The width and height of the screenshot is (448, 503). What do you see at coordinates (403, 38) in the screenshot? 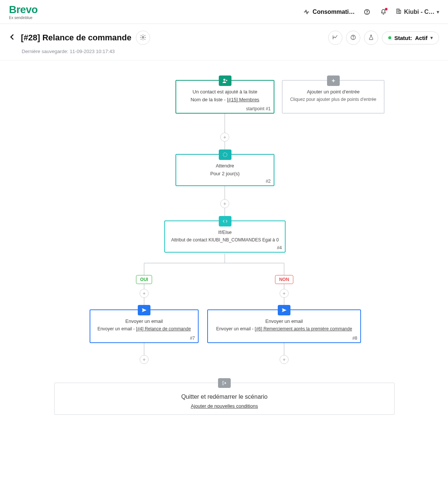
I see `status-prefix: Statut:` at bounding box center [403, 38].